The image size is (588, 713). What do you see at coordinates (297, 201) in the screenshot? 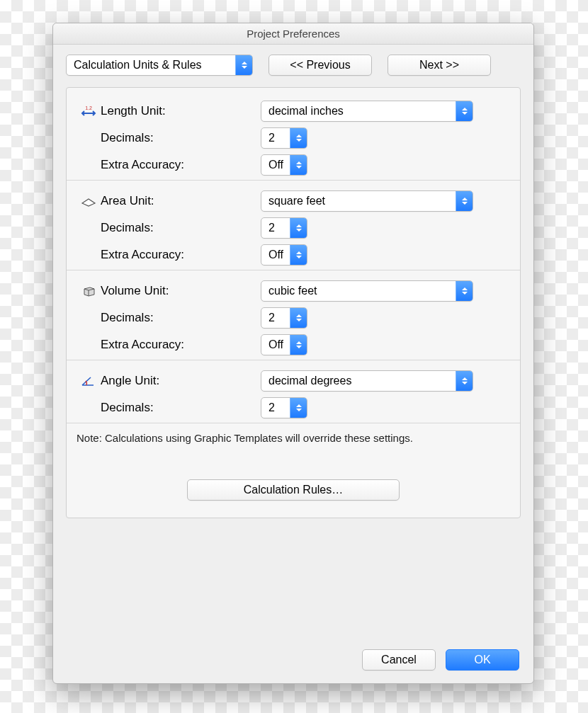
I see `area-unit-value: square feet` at bounding box center [297, 201].